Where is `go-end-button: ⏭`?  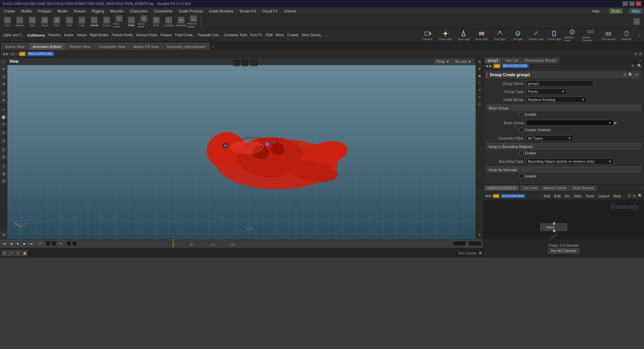
go-end-button: ⏭ is located at coordinates (31, 244).